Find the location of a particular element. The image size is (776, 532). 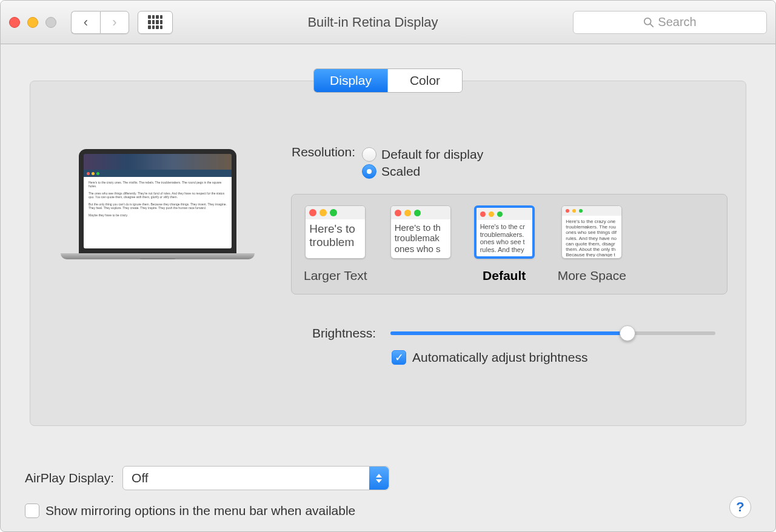

mirroring-checkbox is located at coordinates (32, 511).